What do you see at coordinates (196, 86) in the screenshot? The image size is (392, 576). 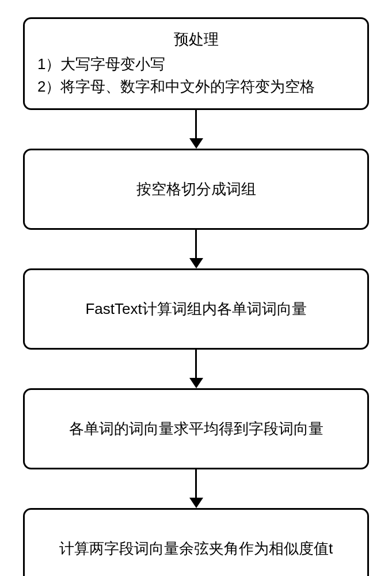 I see `step-line-2: 2）将字母、数字和中文外的字符变为空格` at bounding box center [196, 86].